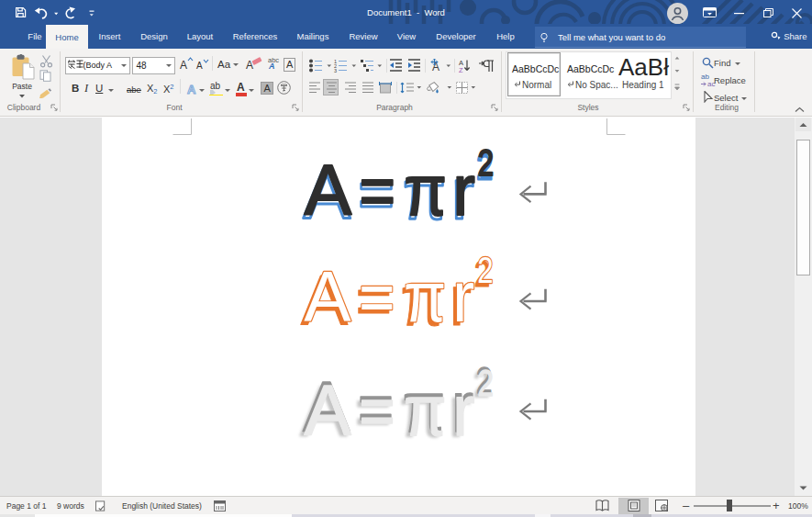 The image size is (812, 517). What do you see at coordinates (461, 70) in the screenshot?
I see `svg-text: Z` at bounding box center [461, 70].